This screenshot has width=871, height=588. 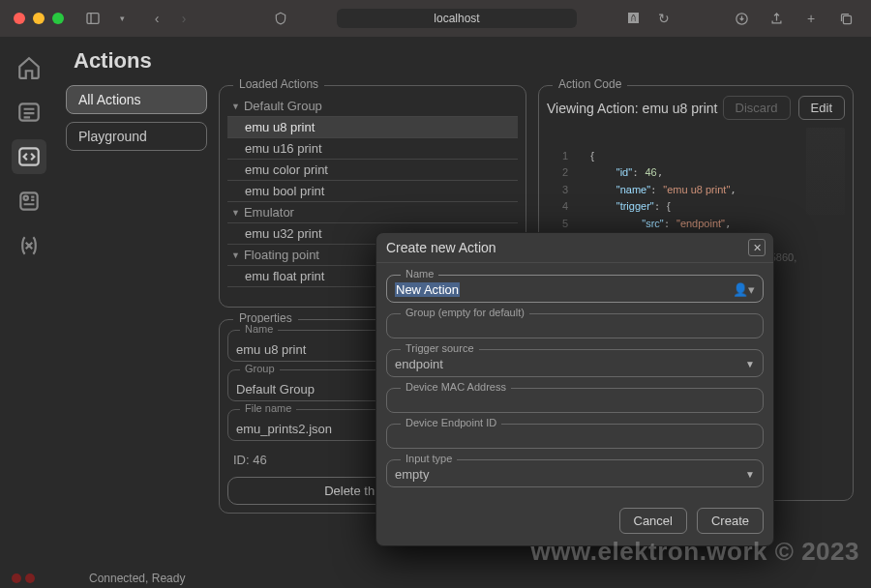 I want to click on status-indicators, so click(x=23, y=578).